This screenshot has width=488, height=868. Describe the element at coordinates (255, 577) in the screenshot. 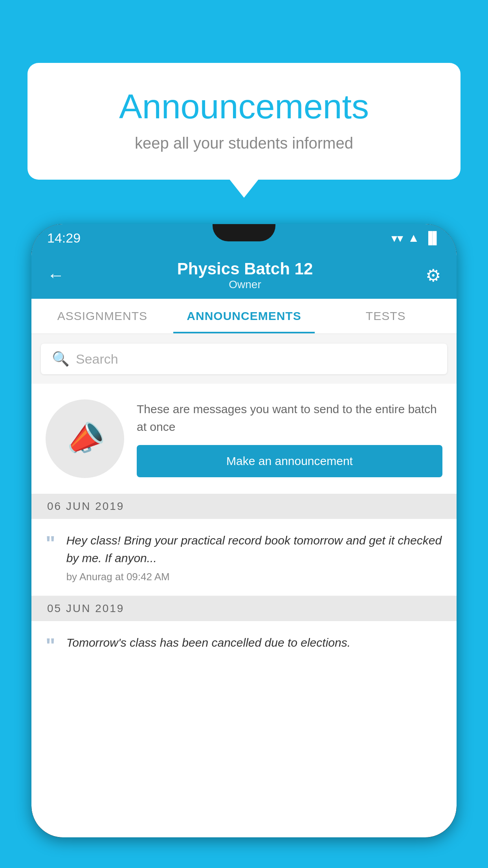

I see `announcement-meta-1: by Anurag at 09:42 AM` at that location.